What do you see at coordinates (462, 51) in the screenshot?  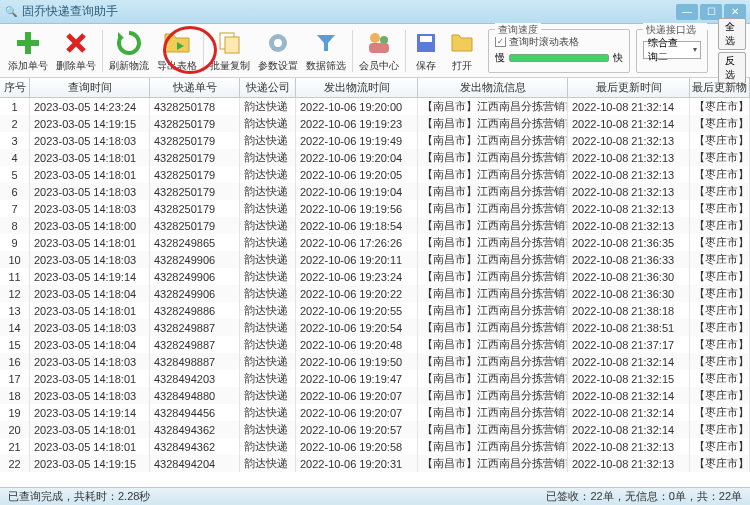 I see `open-button: 打开` at bounding box center [462, 51].